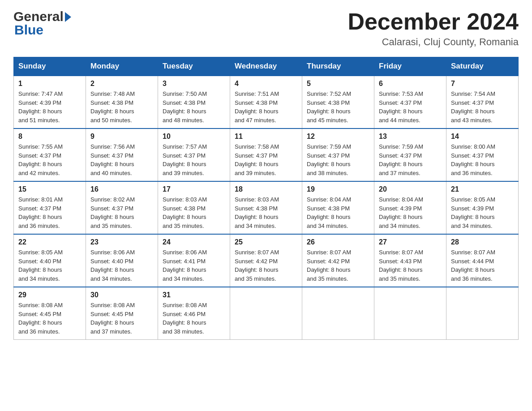 The width and height of the screenshot is (532, 411). I want to click on day-number: 3, so click(194, 84).